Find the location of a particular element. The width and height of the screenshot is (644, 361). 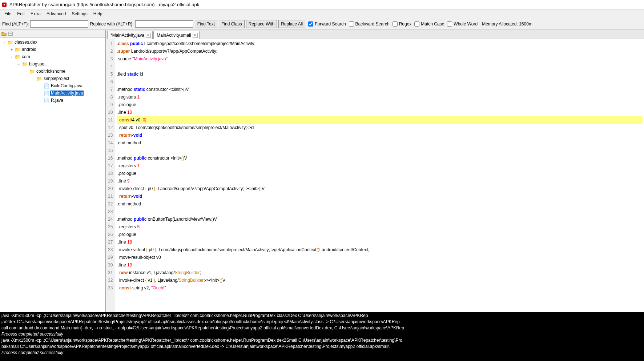

find-input is located at coordinates (59, 24).